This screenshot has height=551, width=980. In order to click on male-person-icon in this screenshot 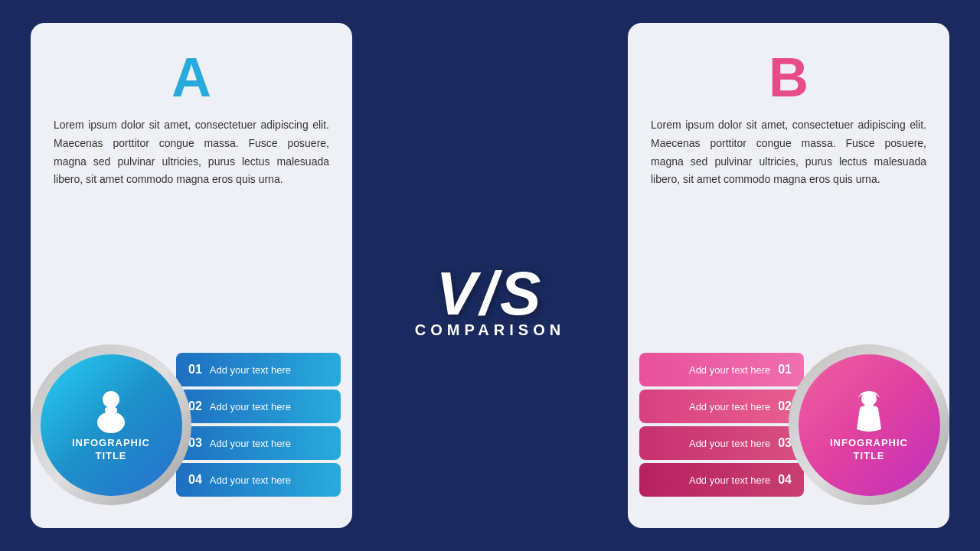, I will do `click(112, 412)`.